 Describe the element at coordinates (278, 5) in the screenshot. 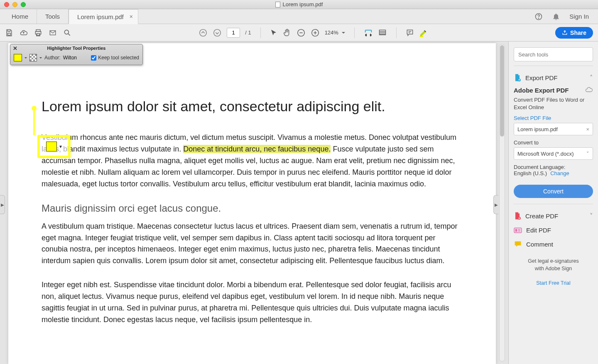

I see `pdf-doc-icon` at that location.